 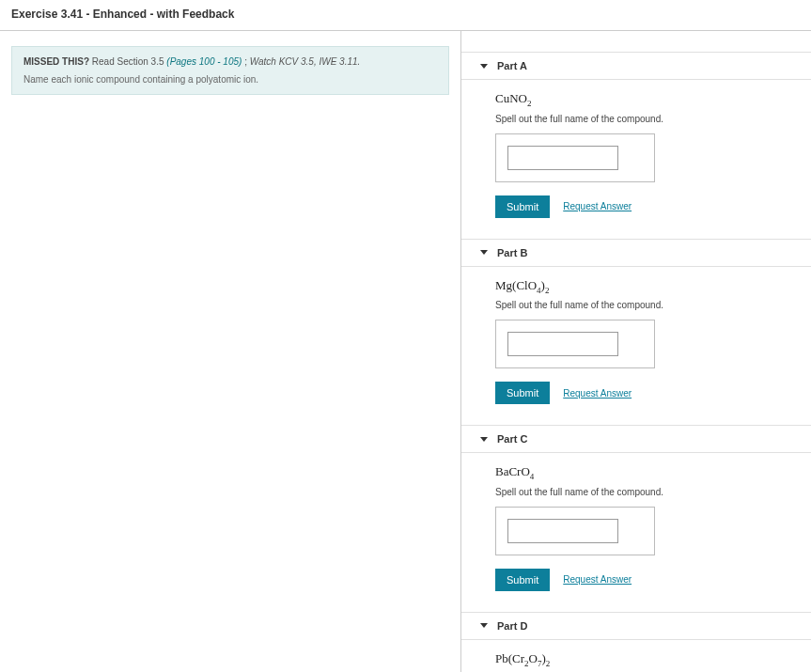 What do you see at coordinates (636, 528) in the screenshot?
I see `part-c-body: BaCrO4 Spell out the full name of the co…` at bounding box center [636, 528].